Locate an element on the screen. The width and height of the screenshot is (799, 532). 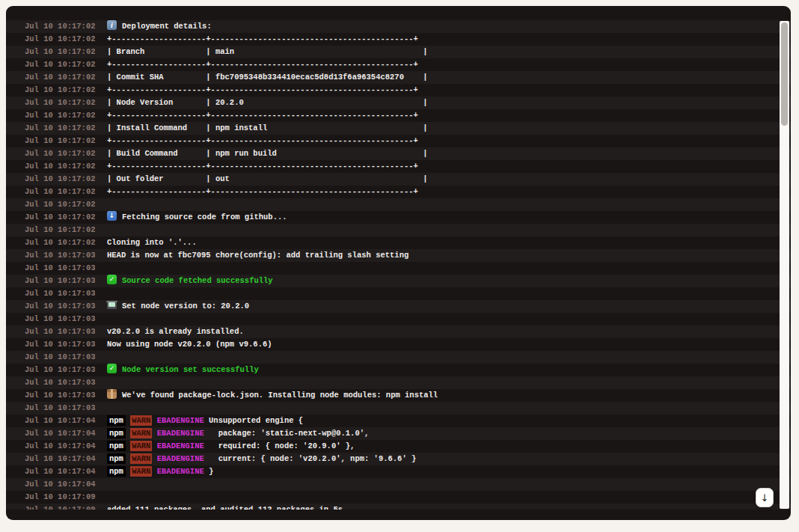
log-text: | Node Version | 20.2.0 | is located at coordinates (267, 103).